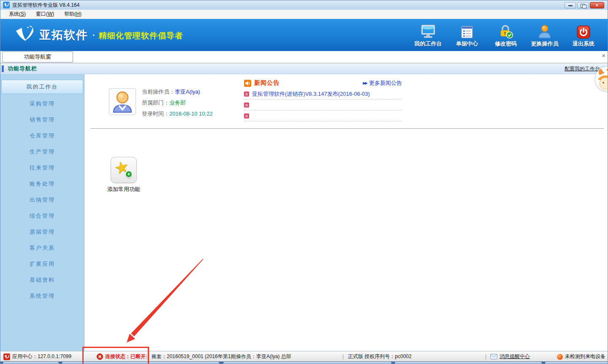  What do you see at coordinates (42, 120) in the screenshot?
I see `sidebar-item-sales: 销售管理` at bounding box center [42, 120].